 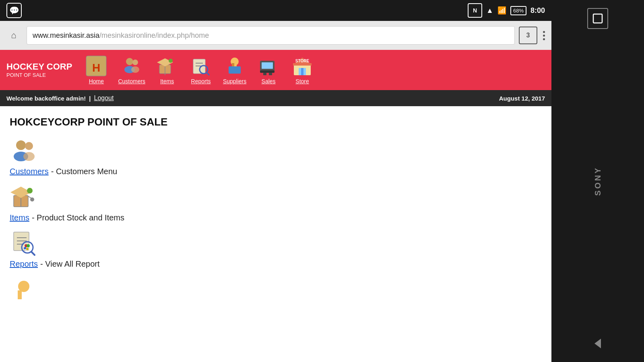 What do you see at coordinates (276, 35) in the screenshot?
I see `browser-bar: ⌂ www.mesinkasir.asia /mesinkasironline/…` at bounding box center [276, 35].